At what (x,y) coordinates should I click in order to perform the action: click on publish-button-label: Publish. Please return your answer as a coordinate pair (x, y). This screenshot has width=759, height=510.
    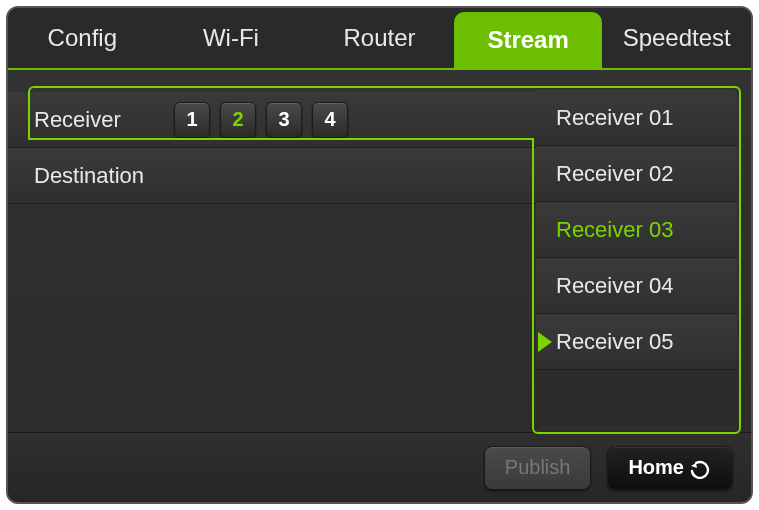
    Looking at the image, I should click on (538, 468).